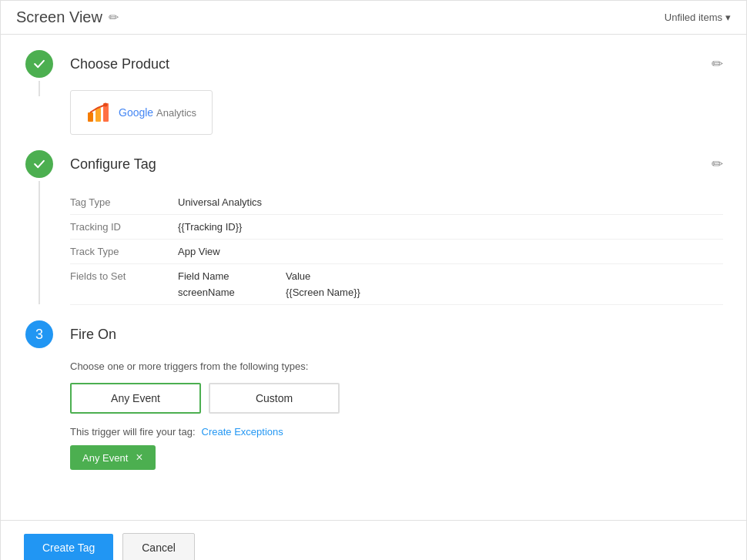 This screenshot has width=747, height=560. I want to click on ga-logo, so click(99, 112).